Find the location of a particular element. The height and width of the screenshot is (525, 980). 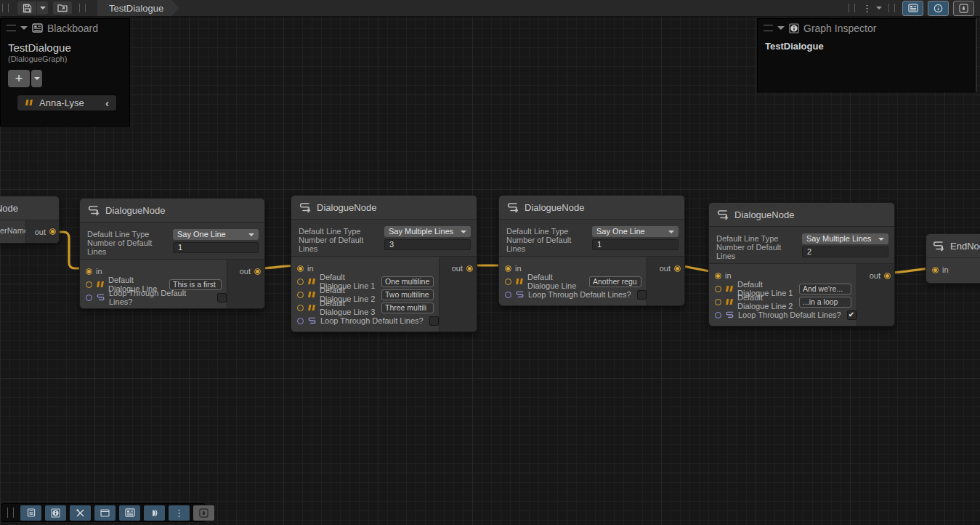

loop-icon is located at coordinates (520, 294).